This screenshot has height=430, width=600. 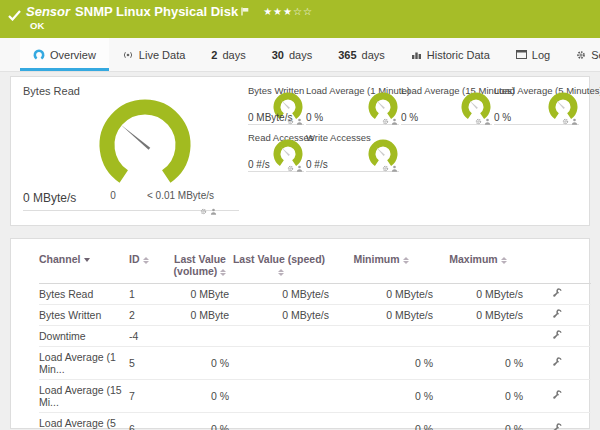 What do you see at coordinates (557, 266) in the screenshot?
I see `column-header-actions` at bounding box center [557, 266].